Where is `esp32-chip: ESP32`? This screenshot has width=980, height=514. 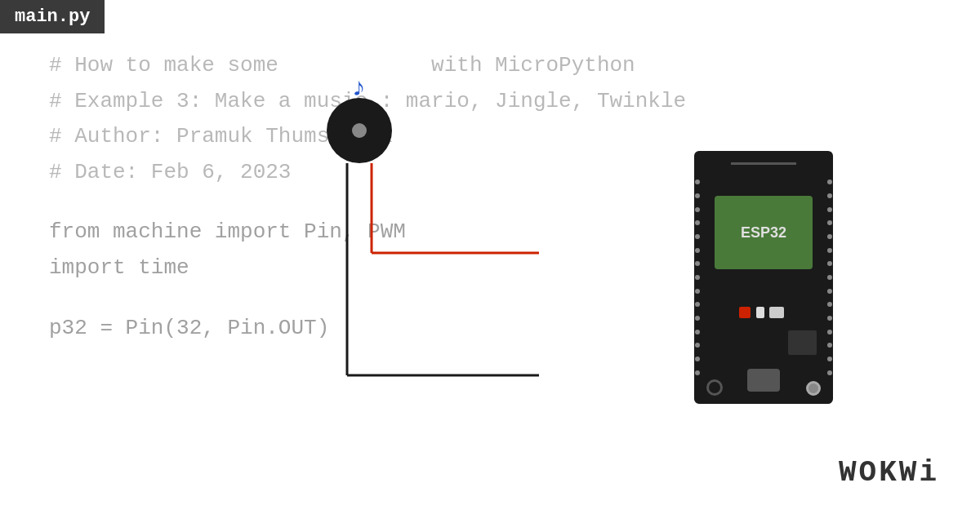
esp32-chip: ESP32 is located at coordinates (764, 233).